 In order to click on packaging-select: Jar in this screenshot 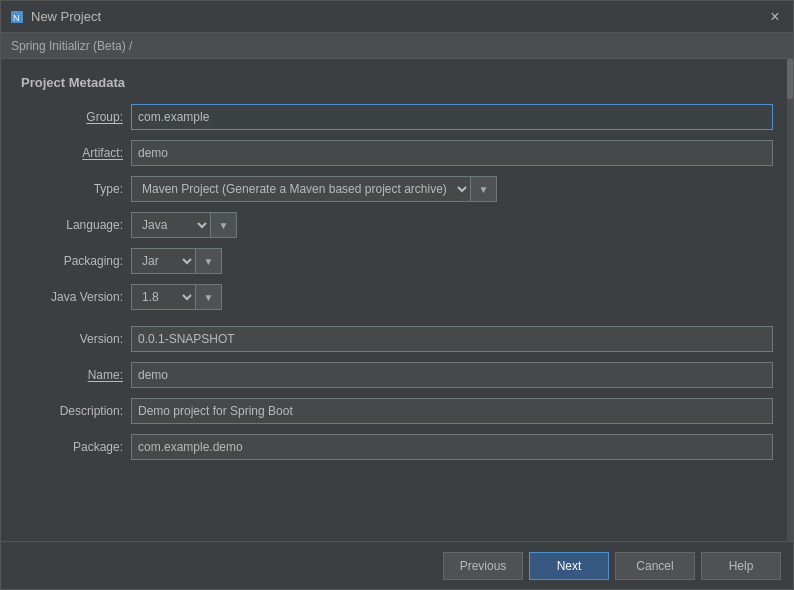, I will do `click(164, 261)`.